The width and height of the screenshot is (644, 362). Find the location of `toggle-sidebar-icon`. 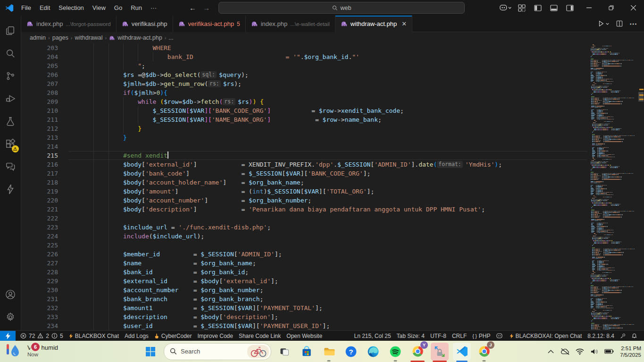

toggle-sidebar-icon is located at coordinates (538, 8).